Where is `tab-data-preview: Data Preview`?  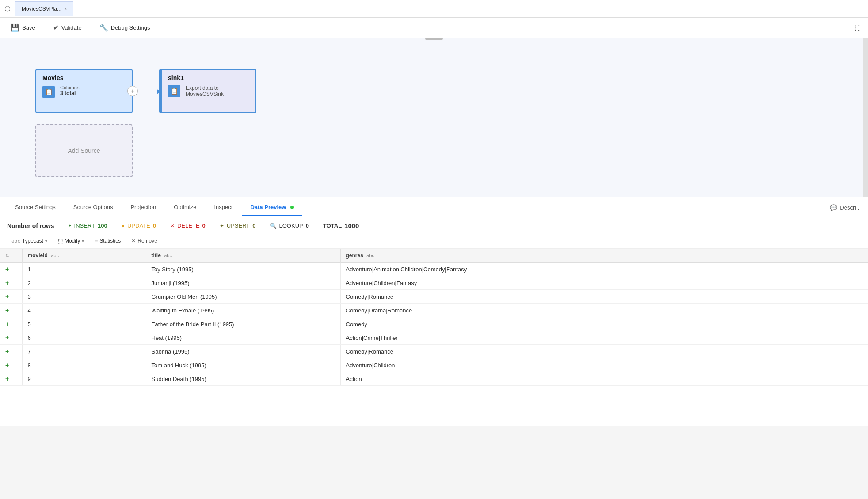
tab-data-preview: Data Preview is located at coordinates (272, 208).